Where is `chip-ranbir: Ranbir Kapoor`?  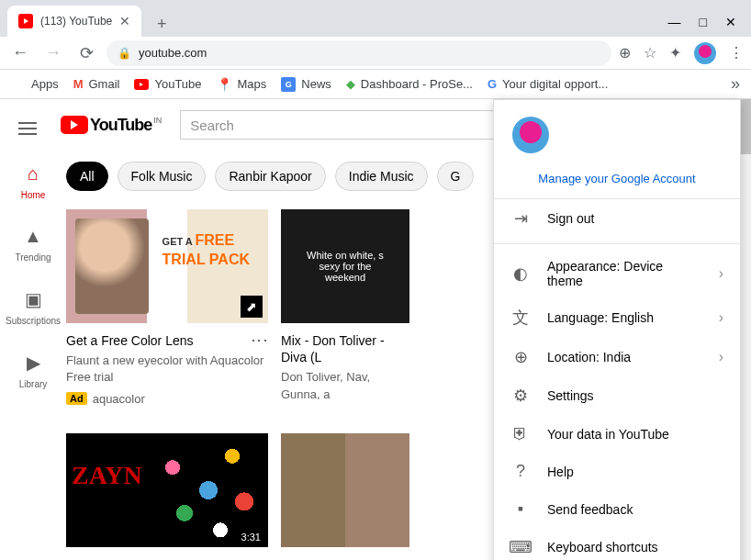
chip-ranbir: Ranbir Kapoor is located at coordinates (270, 176).